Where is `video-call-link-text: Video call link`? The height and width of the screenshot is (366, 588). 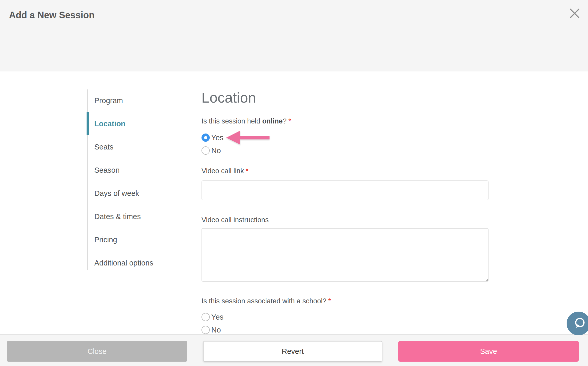 video-call-link-text: Video call link is located at coordinates (223, 171).